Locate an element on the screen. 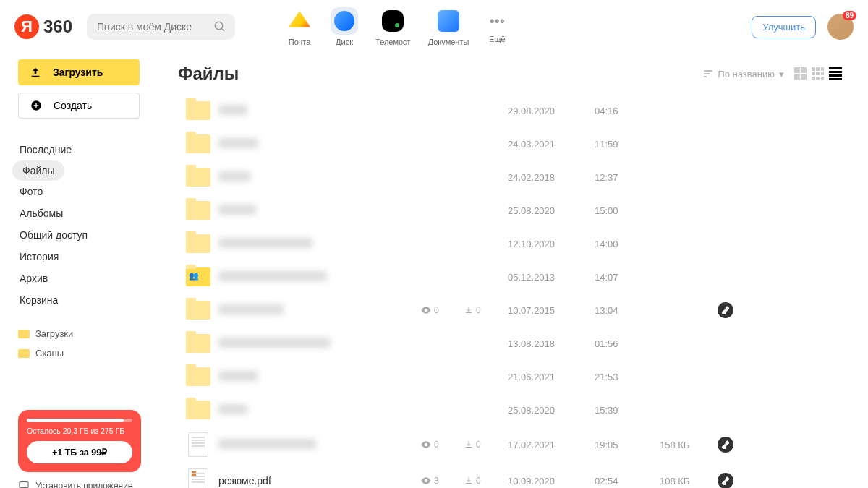 This screenshot has height=488, width=868. nav-history: История is located at coordinates (78, 257).